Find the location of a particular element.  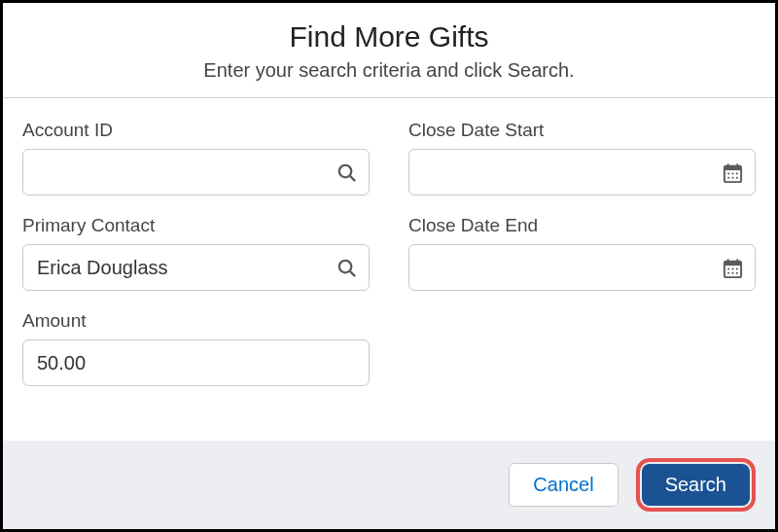

close-date-start-input-wrap is located at coordinates (582, 172).